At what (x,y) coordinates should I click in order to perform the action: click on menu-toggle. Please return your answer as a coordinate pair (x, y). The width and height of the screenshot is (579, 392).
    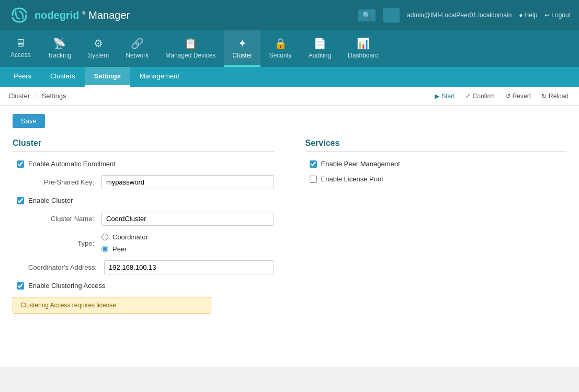
    Looking at the image, I should click on (391, 15).